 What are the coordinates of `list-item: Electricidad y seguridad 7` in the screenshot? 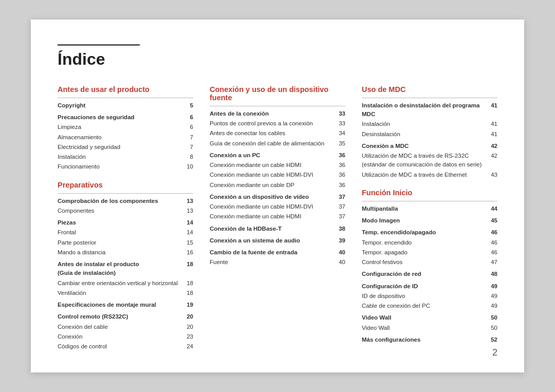 It's located at (125, 147).